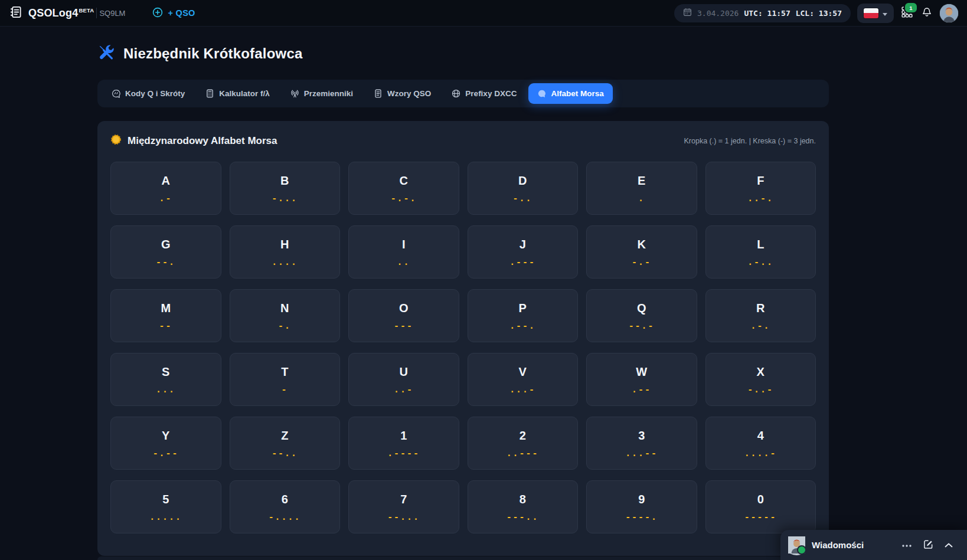 The image size is (967, 560). Describe the element at coordinates (404, 252) in the screenshot. I see `morse-cell-I: I..` at that location.